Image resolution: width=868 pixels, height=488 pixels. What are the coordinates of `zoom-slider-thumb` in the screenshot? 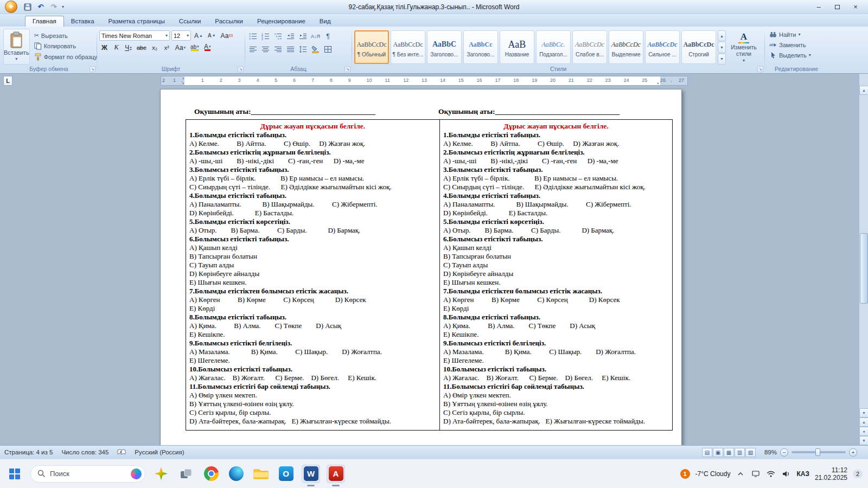 It's located at (818, 452).